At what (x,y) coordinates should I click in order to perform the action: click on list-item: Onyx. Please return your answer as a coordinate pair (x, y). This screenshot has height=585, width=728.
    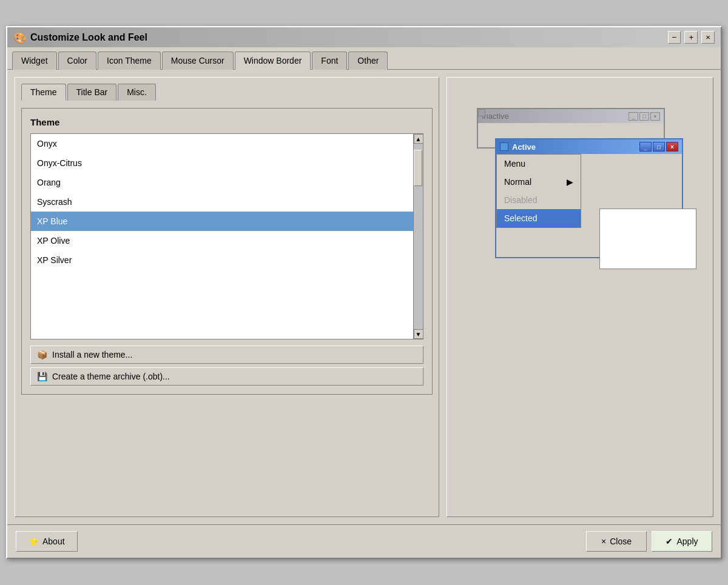
    Looking at the image, I should click on (222, 144).